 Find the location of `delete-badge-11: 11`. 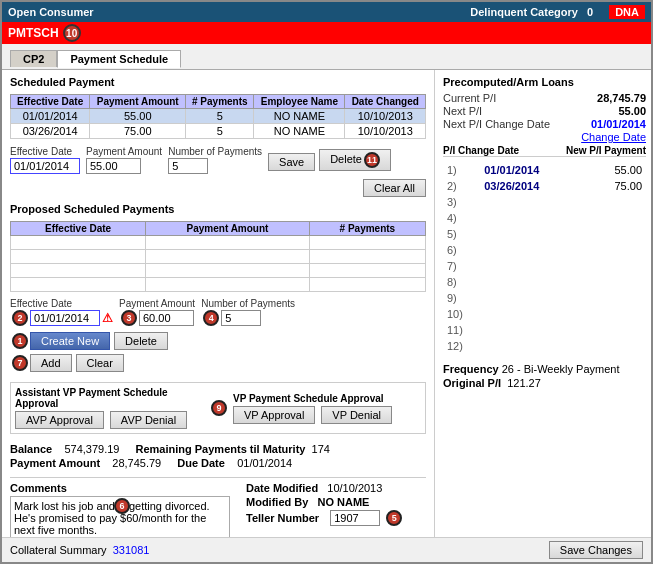

delete-badge-11: 11 is located at coordinates (372, 160).